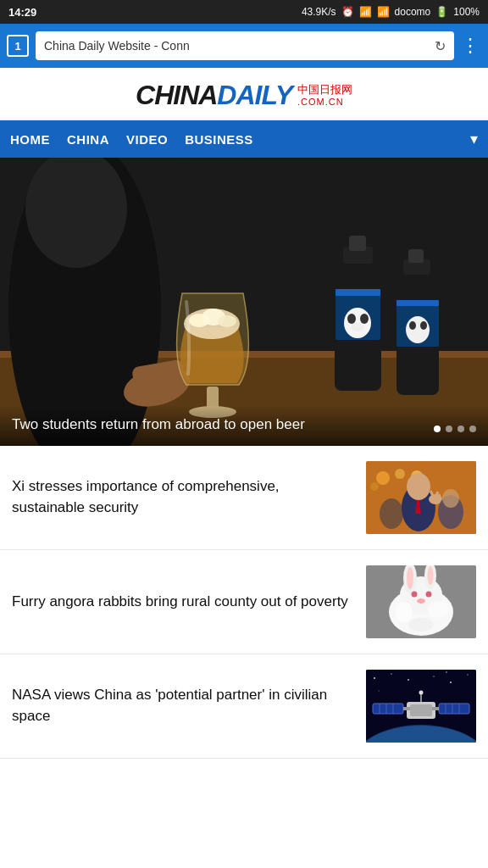  I want to click on carrier-name: docomo, so click(413, 12).